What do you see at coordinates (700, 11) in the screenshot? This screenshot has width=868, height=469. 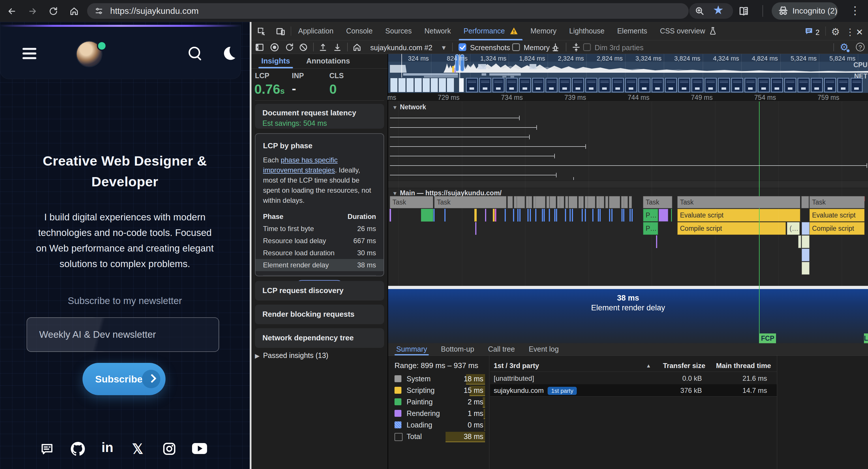 I see `zoom-search-icon` at bounding box center [700, 11].